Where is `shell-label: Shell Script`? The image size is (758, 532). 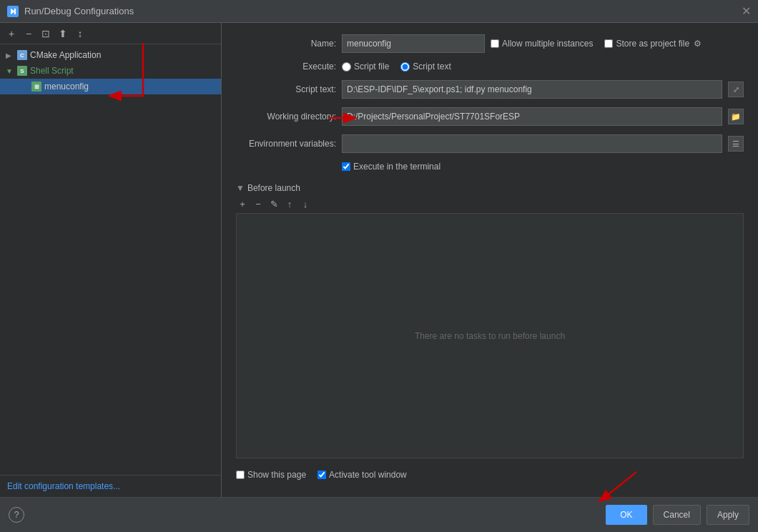
shell-label: Shell Script is located at coordinates (51, 71).